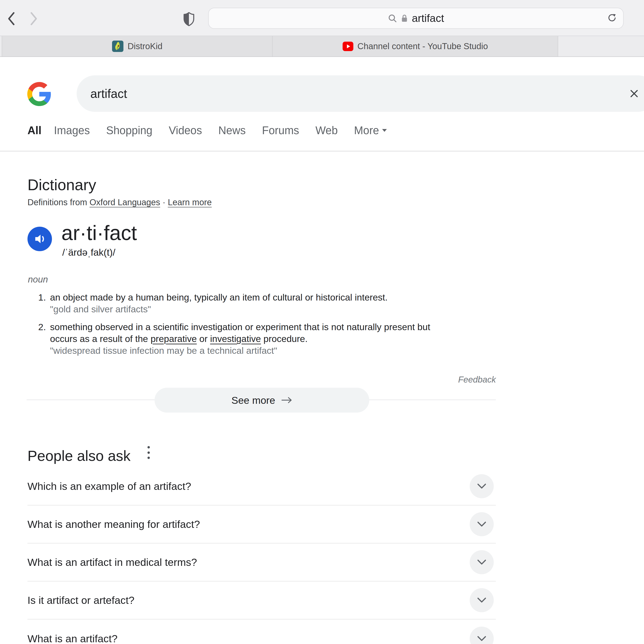 The image size is (644, 644). Describe the element at coordinates (612, 18) in the screenshot. I see `reload-button` at that location.